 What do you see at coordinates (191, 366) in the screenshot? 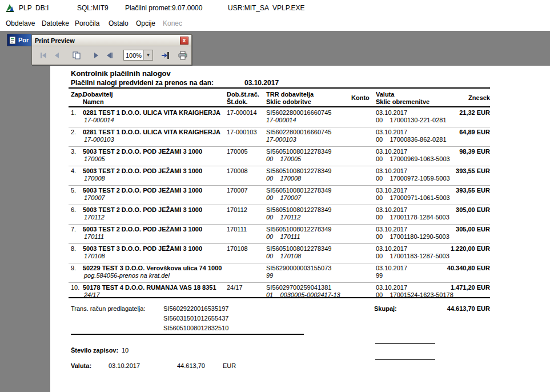
I see `valuta-amount: 44.613,70` at bounding box center [191, 366].